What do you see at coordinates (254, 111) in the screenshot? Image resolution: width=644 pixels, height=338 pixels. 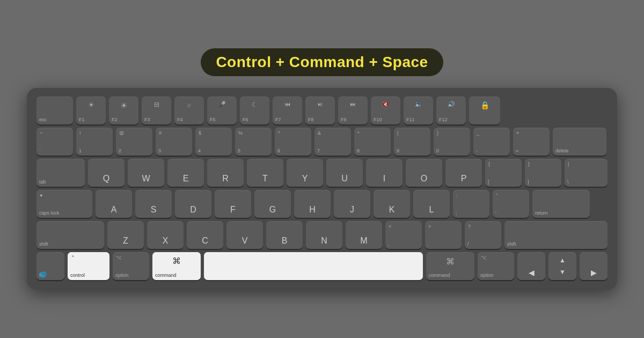 I see `key-f6: ☾ F6` at bounding box center [254, 111].